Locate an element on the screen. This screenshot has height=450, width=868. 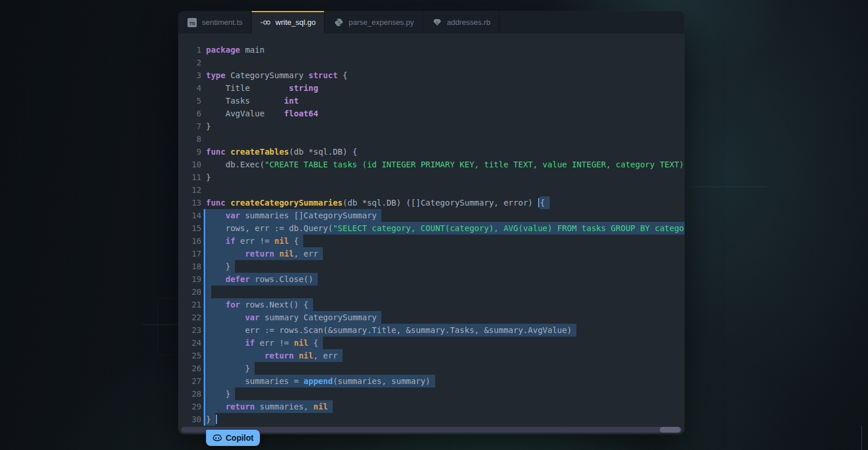
code-token: err != is located at coordinates (255, 241).